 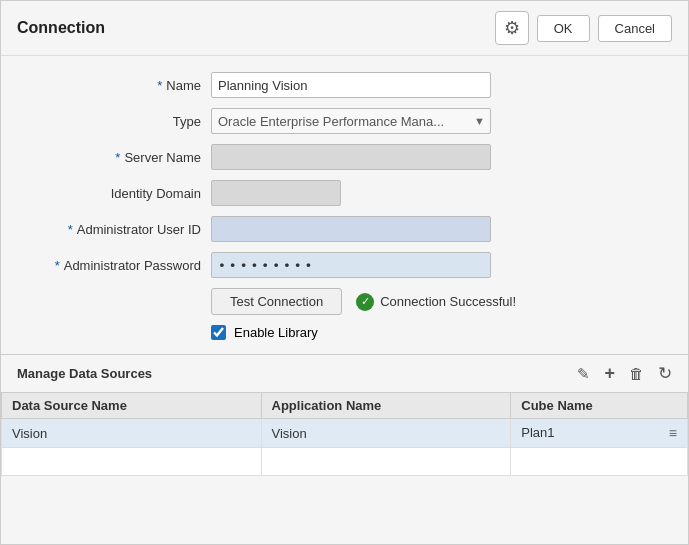 What do you see at coordinates (324, 265) in the screenshot?
I see `admin-password-row: *Administrator Password` at bounding box center [324, 265].